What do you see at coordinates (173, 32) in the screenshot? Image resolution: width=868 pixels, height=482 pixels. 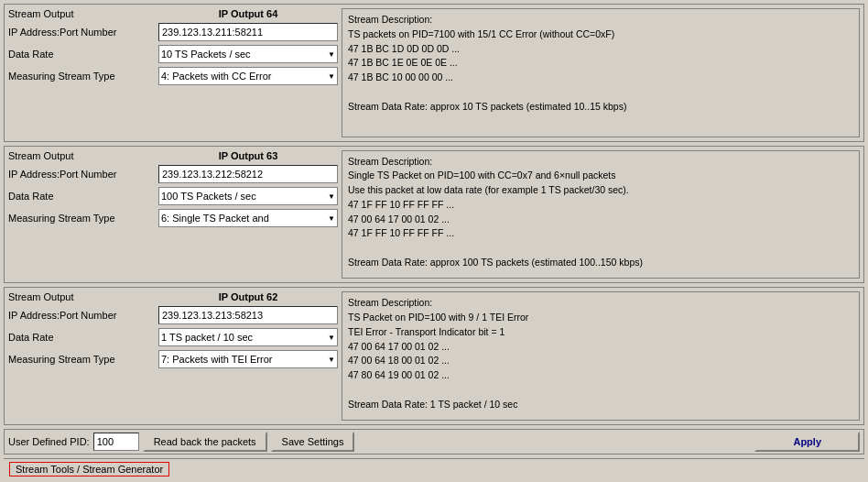 I see `addr-row-1: IP Address:Port Number` at bounding box center [173, 32].